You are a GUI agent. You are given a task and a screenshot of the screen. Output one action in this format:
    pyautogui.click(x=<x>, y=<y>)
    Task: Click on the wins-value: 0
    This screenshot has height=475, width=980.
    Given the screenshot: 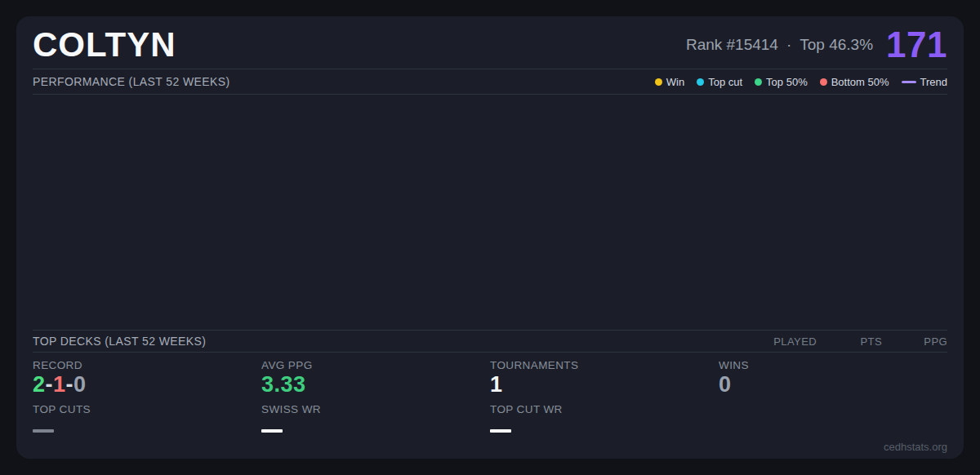 What is the action you would take?
    pyautogui.click(x=833, y=385)
    